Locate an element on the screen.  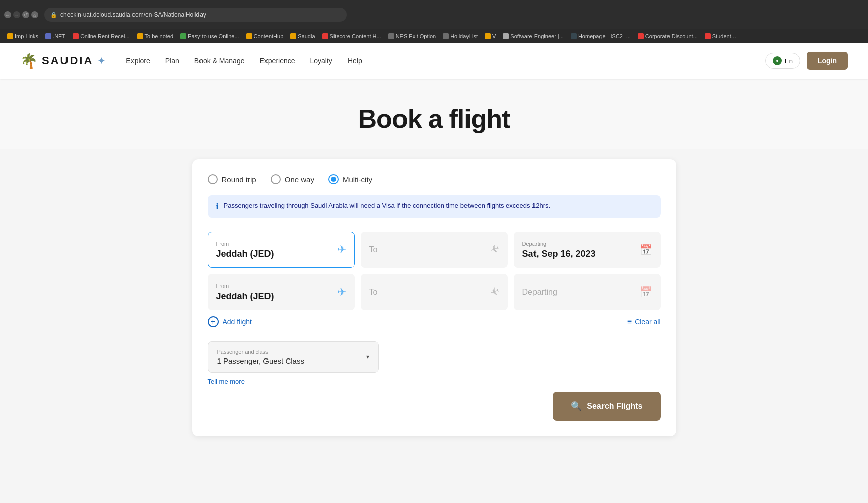
to-content-2: To is located at coordinates (428, 292).